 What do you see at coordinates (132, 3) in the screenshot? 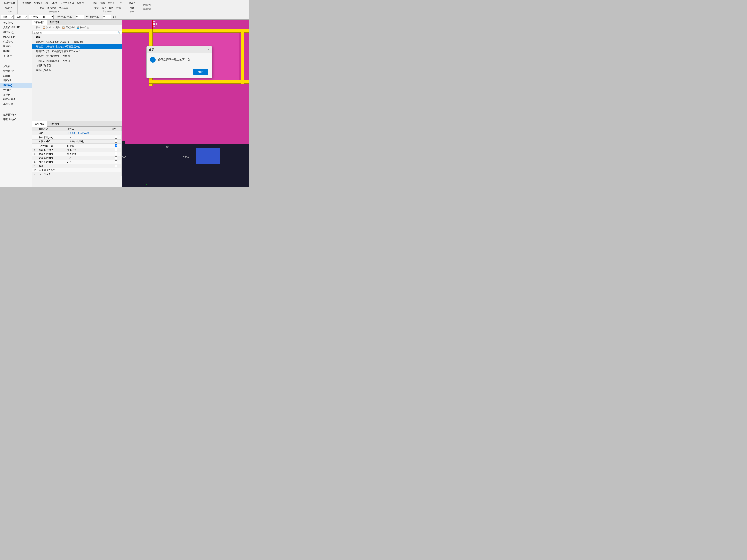
I see `modify-btn: 修改 ▾` at bounding box center [132, 3].